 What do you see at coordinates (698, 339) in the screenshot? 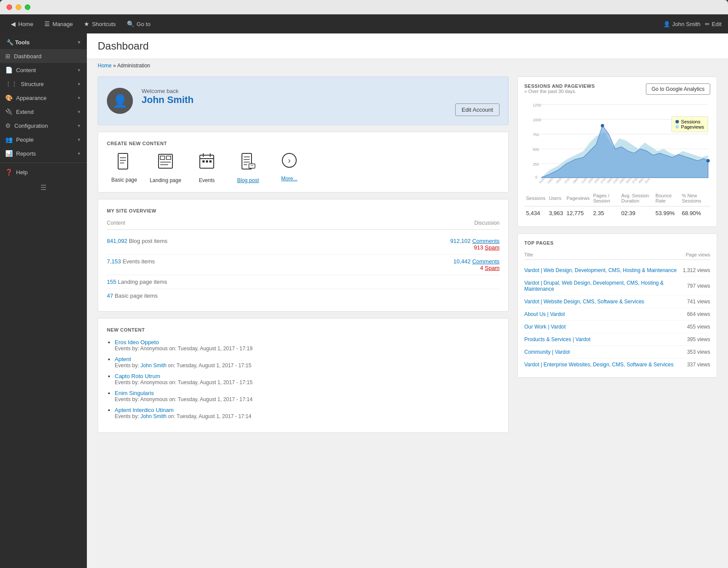
I see `top-pages-views-5: 395 views` at bounding box center [698, 339].